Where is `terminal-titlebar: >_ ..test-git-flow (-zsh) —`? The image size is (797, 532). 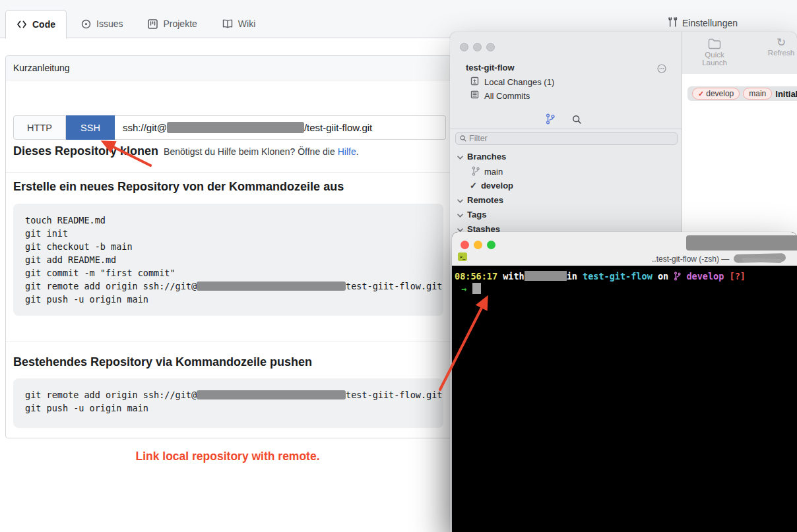 terminal-titlebar: >_ ..test-git-flow (-zsh) — is located at coordinates (624, 249).